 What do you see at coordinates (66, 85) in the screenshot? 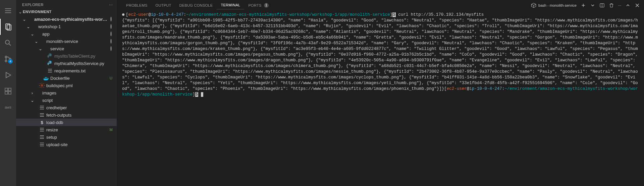
I see `file-buildspec.yml: buildspec.yml` at bounding box center [66, 85].